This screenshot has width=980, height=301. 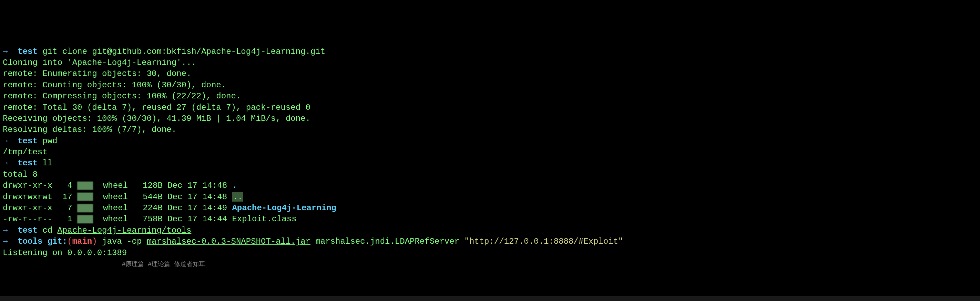 What do you see at coordinates (153, 219) in the screenshot?
I see `ls-size: 758B` at bounding box center [153, 219].